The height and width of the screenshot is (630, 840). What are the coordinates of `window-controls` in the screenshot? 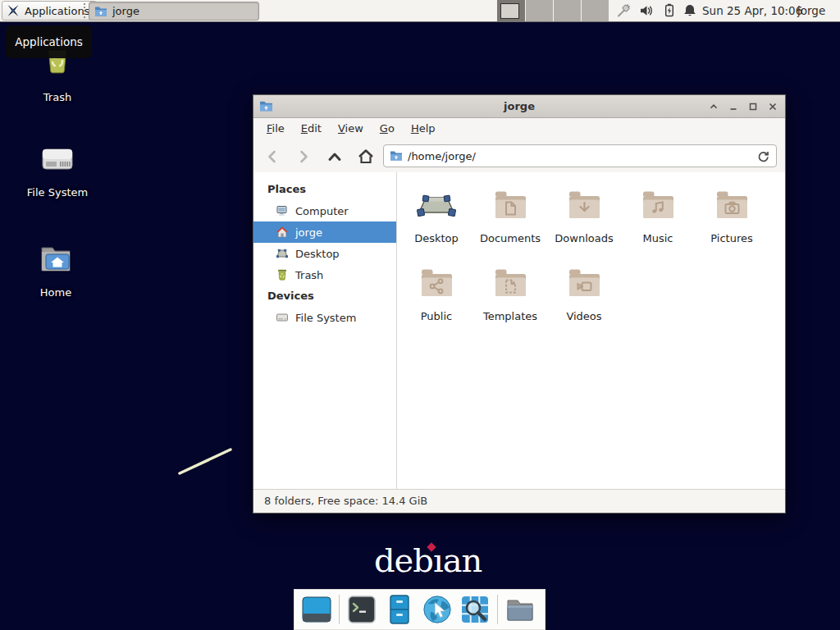 It's located at (743, 107).